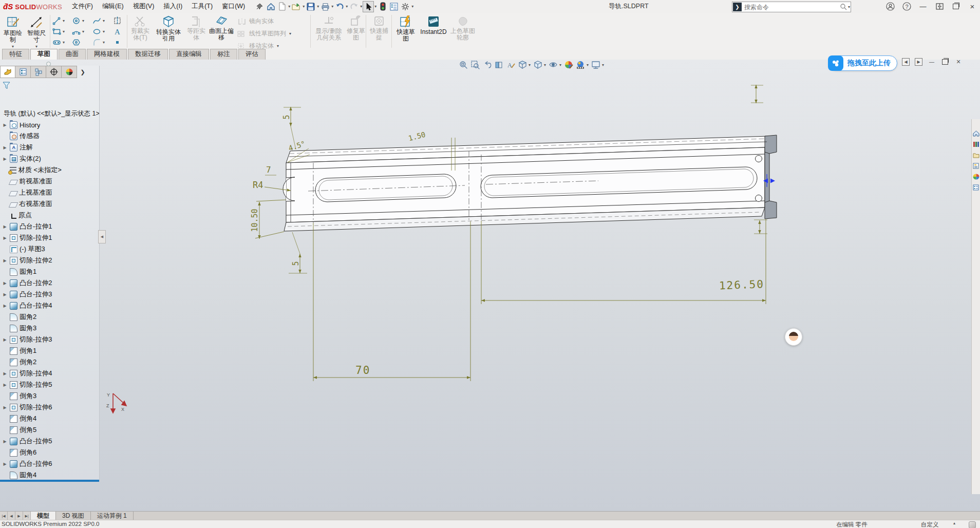 The height and width of the screenshot is (528, 980). Describe the element at coordinates (340, 7) in the screenshot. I see `undo-icon` at that location.